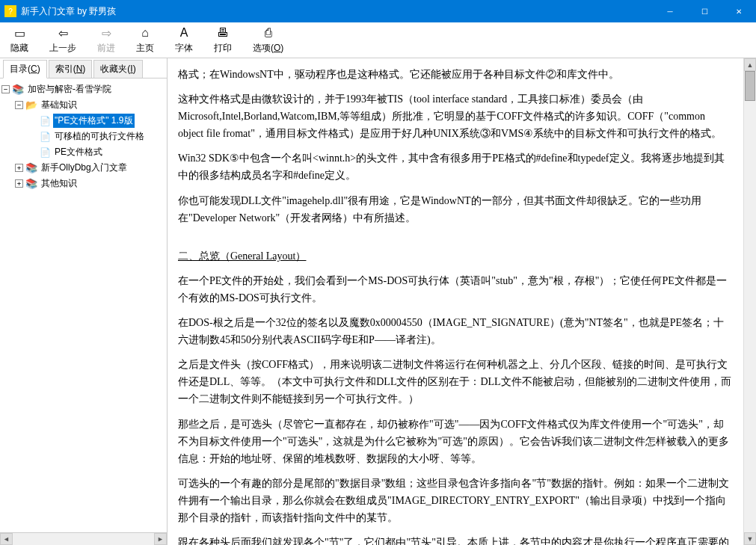 The image size is (756, 545). Describe the element at coordinates (750, 86) in the screenshot. I see `scroll-thumb` at that location.